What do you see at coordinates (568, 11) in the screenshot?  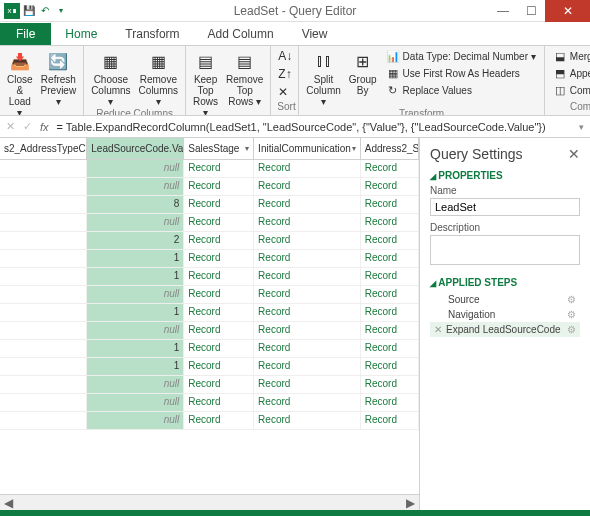 I see `close-button: ✕` at bounding box center [568, 11].